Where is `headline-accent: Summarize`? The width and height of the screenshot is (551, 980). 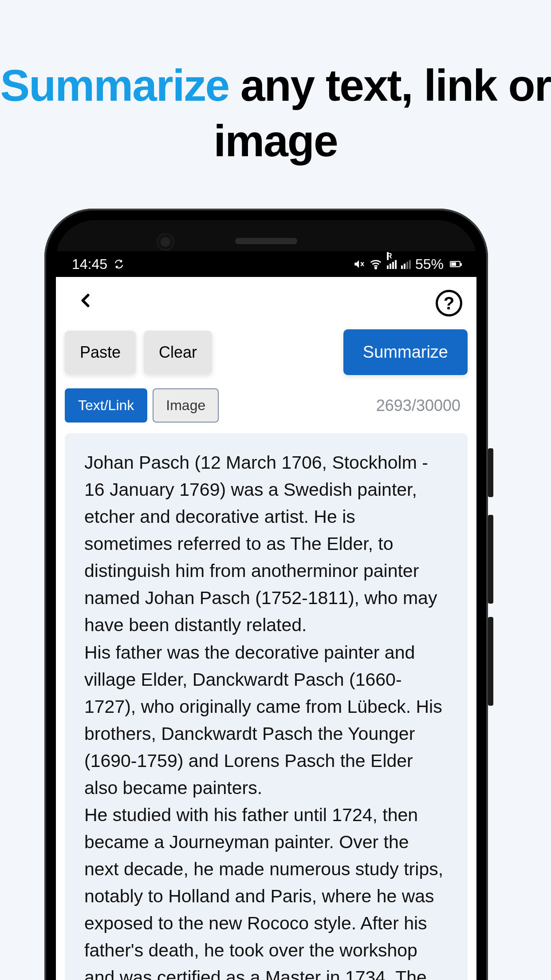 headline-accent: Summarize is located at coordinates (115, 85).